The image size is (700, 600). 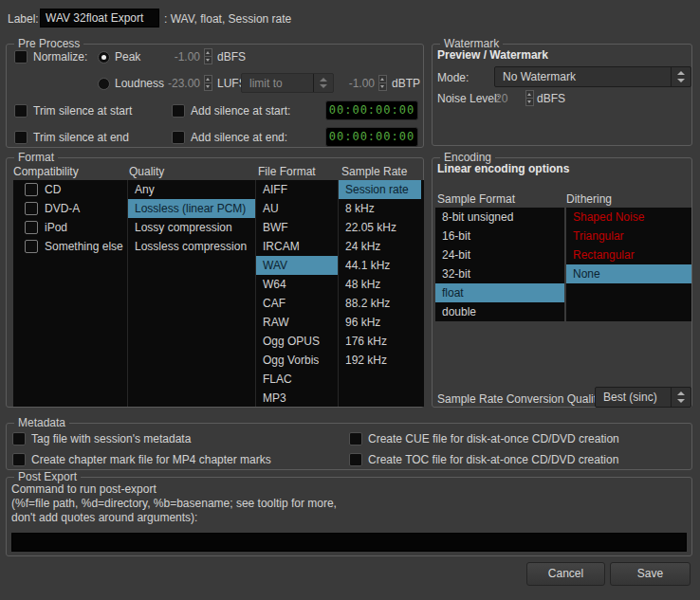 What do you see at coordinates (297, 341) in the screenshot?
I see `file-format-option: Ogg OPUS` at bounding box center [297, 341].